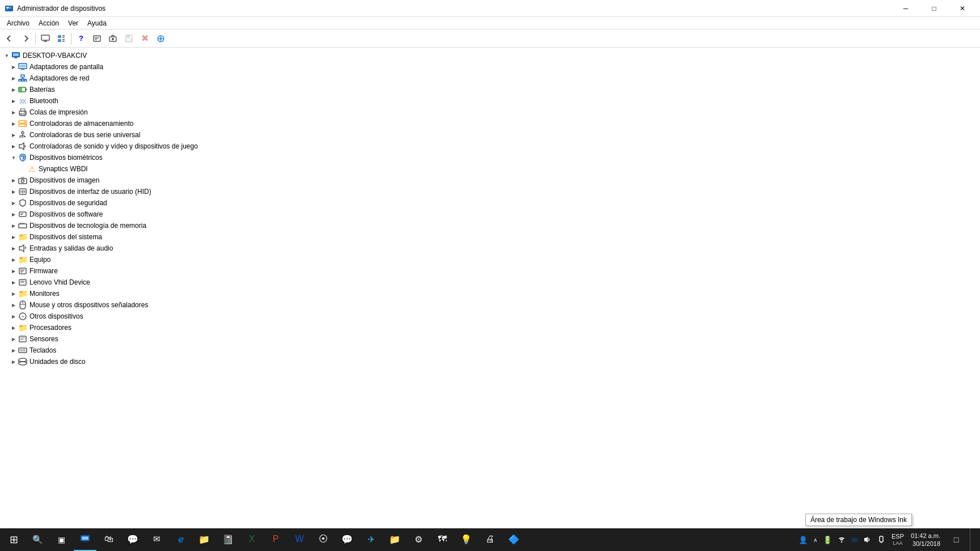 This screenshot has width=980, height=551. I want to click on list-item: ▶ ? Otros dispositivos, so click(490, 316).